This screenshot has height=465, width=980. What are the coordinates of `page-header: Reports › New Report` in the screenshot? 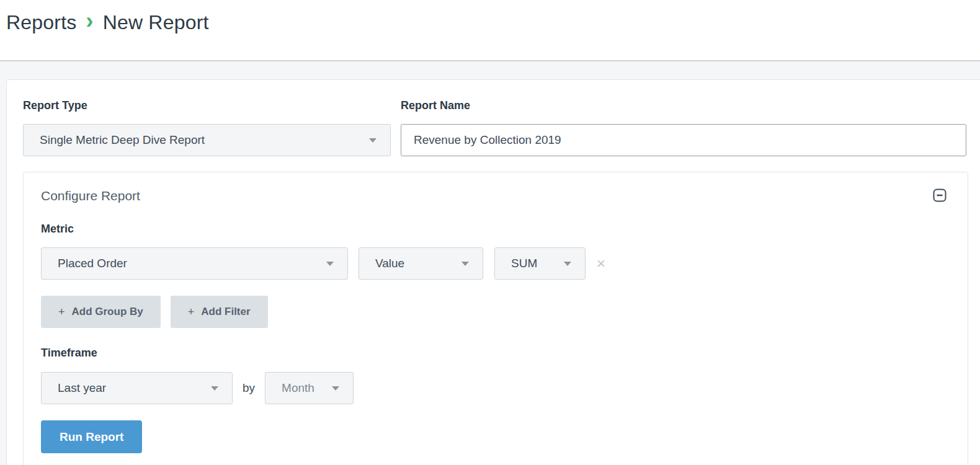 It's located at (490, 31).